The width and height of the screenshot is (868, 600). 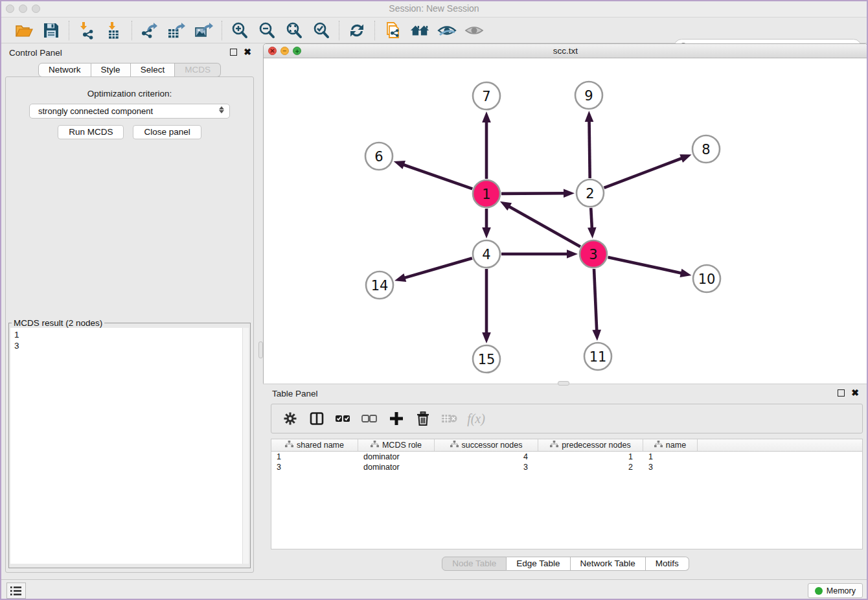 I want to click on column-header-name: name, so click(x=670, y=445).